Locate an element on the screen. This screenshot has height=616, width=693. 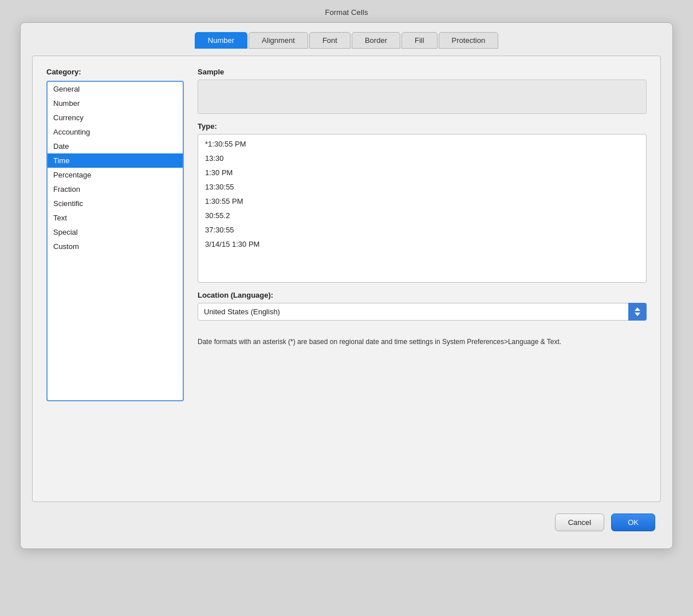
type-item-t8: 3/14/15 1:30 PM is located at coordinates (422, 244).